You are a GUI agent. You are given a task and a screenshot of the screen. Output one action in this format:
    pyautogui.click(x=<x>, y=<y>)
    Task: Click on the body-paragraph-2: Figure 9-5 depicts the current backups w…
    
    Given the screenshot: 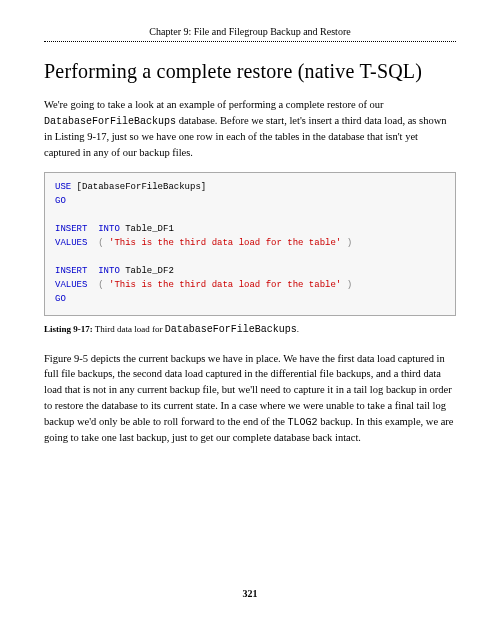 What is the action you would take?
    pyautogui.click(x=250, y=398)
    